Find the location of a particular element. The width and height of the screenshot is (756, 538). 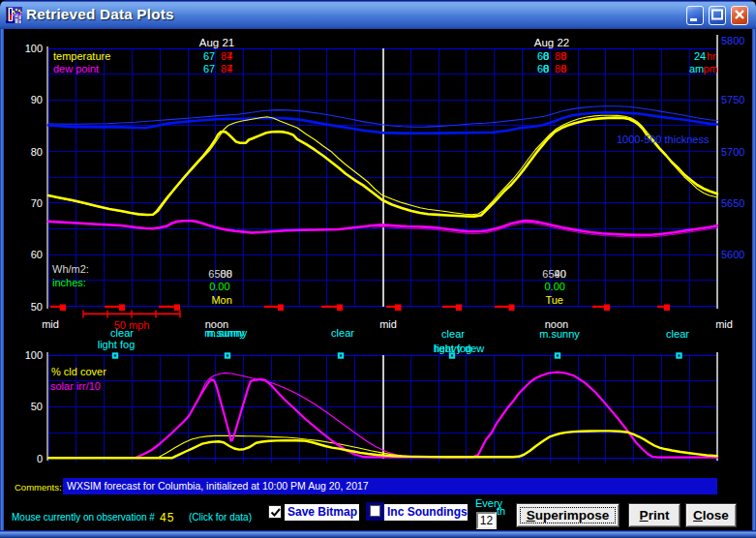

svg-text: dew point is located at coordinates (76, 69).